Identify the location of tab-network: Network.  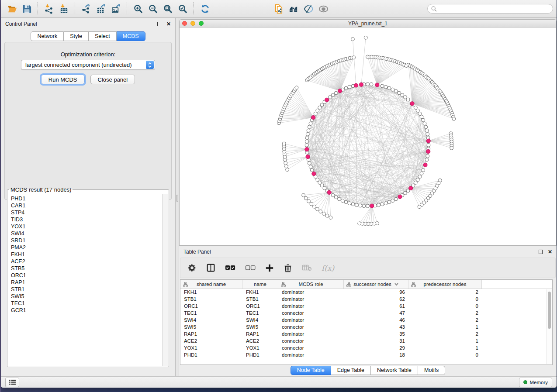
(47, 36).